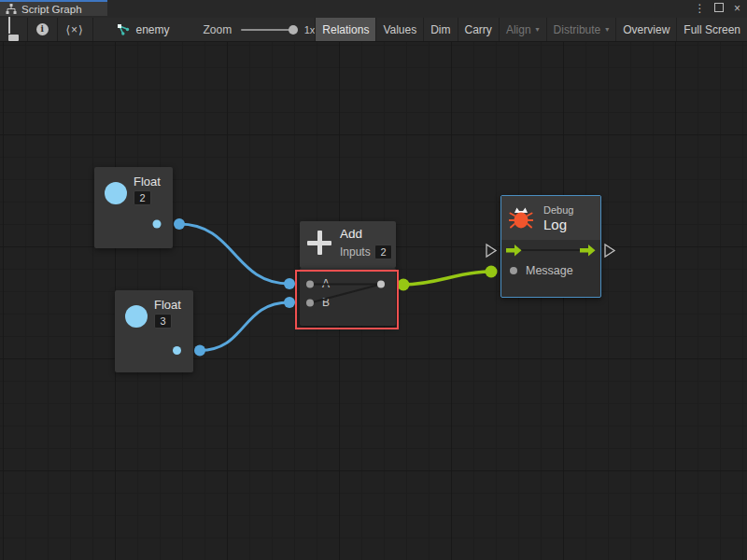  I want to click on values-button: Values, so click(400, 30).